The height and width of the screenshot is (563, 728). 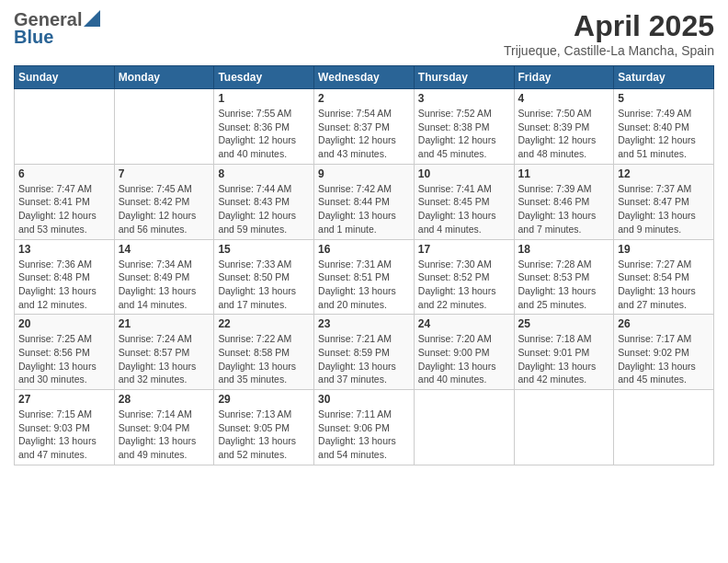 I want to click on day-number: 28, so click(x=165, y=399).